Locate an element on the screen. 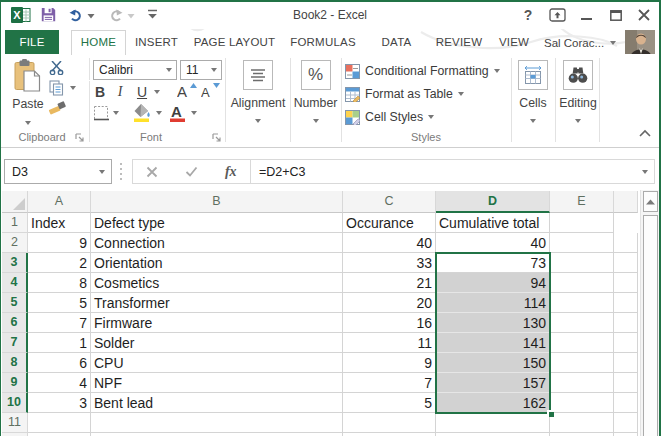  font-color-button: A is located at coordinates (178, 112).